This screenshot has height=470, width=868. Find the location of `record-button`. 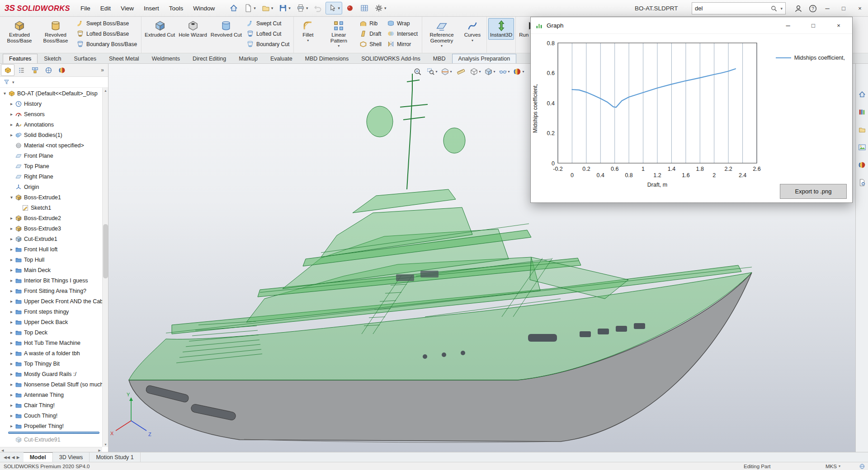

record-button is located at coordinates (350, 8).